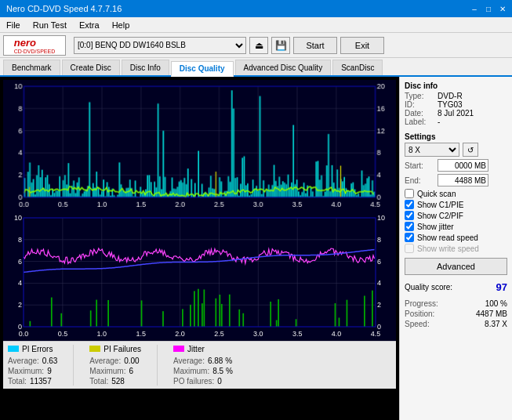  I want to click on menu-extra: Extra, so click(89, 25).